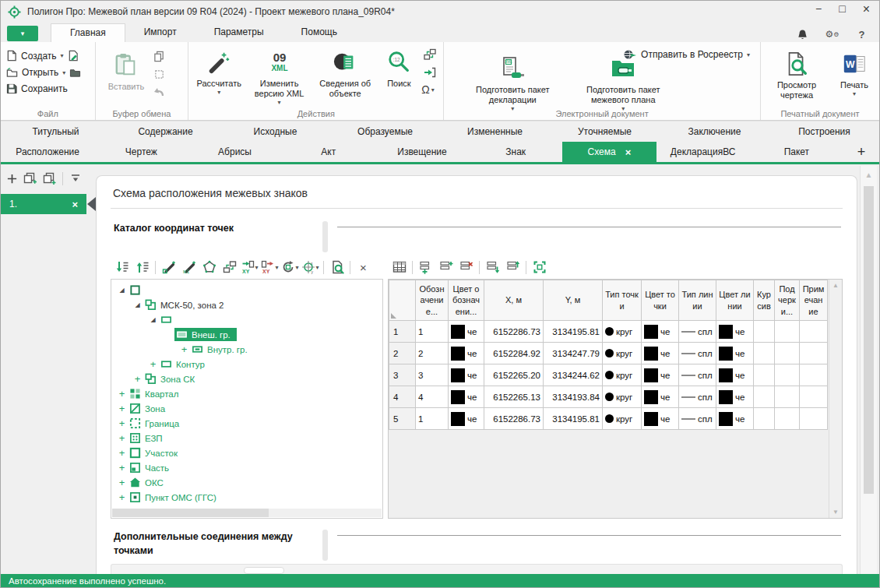 The height and width of the screenshot is (588, 880). Describe the element at coordinates (247, 512) in the screenshot. I see `tree-horizontal-scrollbar` at that location.